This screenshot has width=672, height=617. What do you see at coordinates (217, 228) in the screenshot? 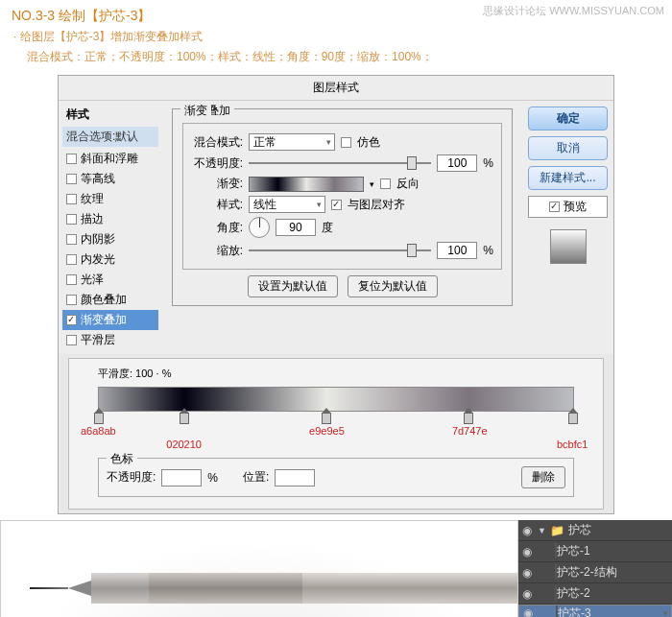
I see `angle-label: 角度:` at bounding box center [217, 228].